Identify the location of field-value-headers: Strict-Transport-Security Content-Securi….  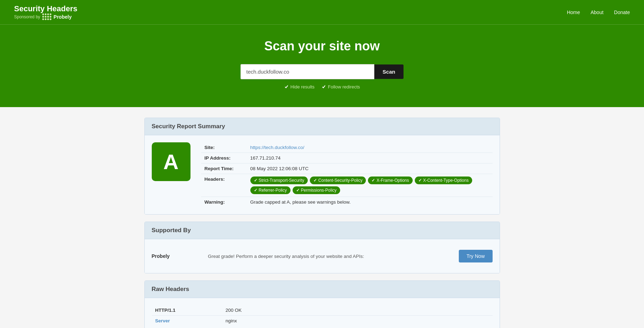
(370, 185).